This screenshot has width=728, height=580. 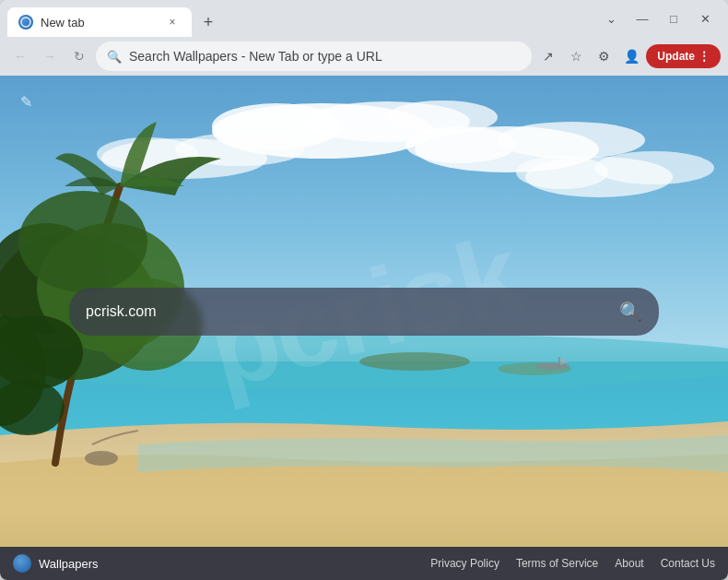 What do you see at coordinates (687, 563) in the screenshot?
I see `contact-us-link: Contact Us` at bounding box center [687, 563].